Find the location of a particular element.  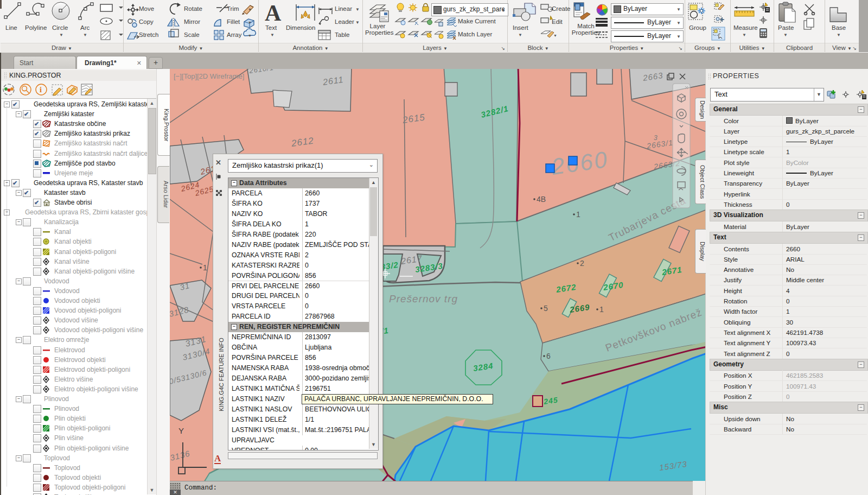

svg-text: Y is located at coordinates (181, 431).